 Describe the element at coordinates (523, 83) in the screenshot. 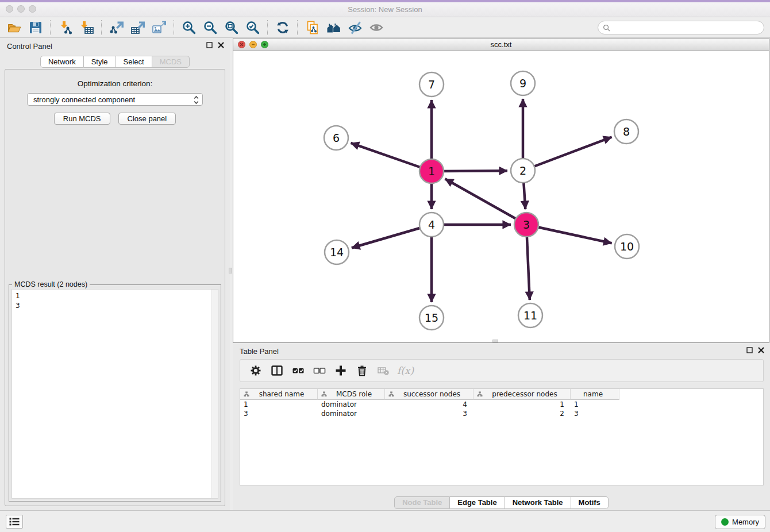

I see `graph-node-9: 9` at that location.